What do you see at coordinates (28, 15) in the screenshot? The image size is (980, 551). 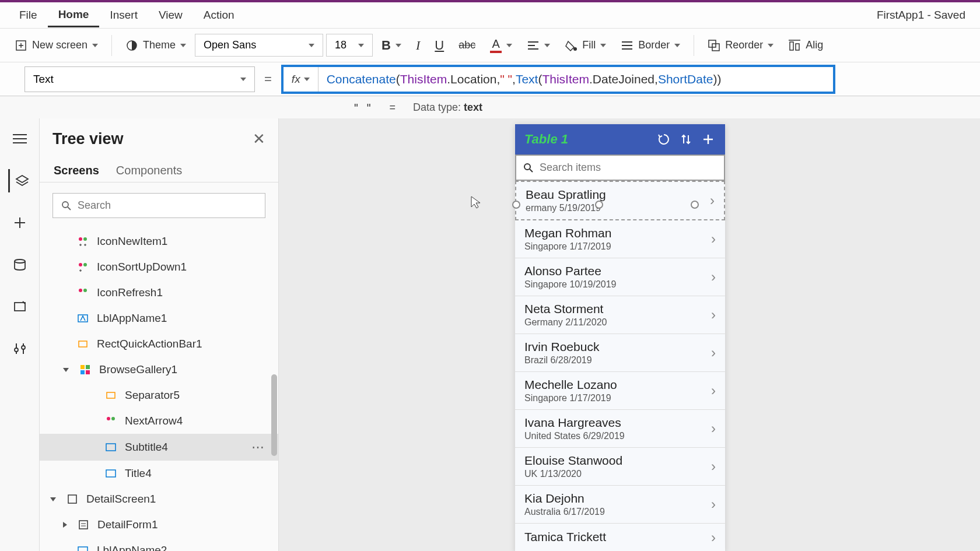 I see `menu-file: File` at bounding box center [28, 15].